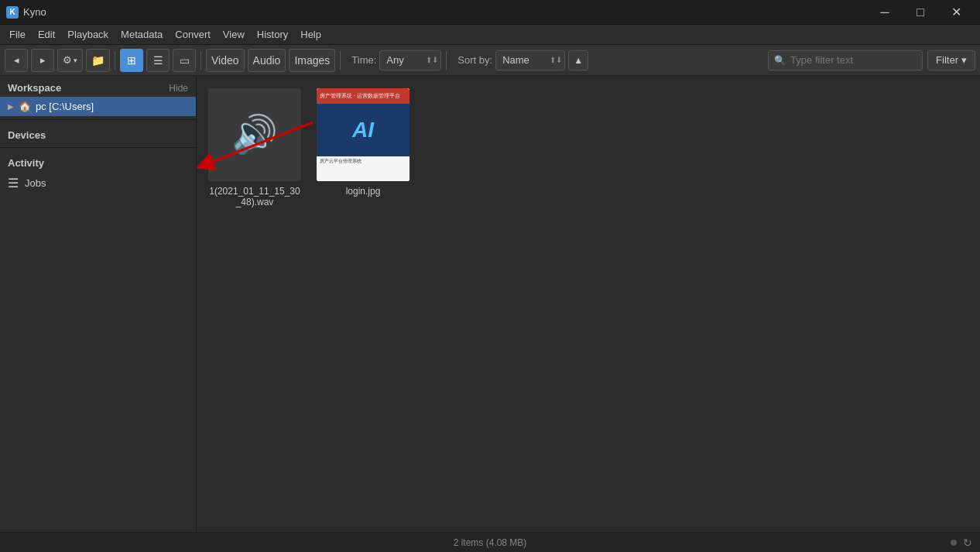 The width and height of the screenshot is (980, 552). Describe the element at coordinates (26, 163) in the screenshot. I see `activity-title: Activity` at that location.